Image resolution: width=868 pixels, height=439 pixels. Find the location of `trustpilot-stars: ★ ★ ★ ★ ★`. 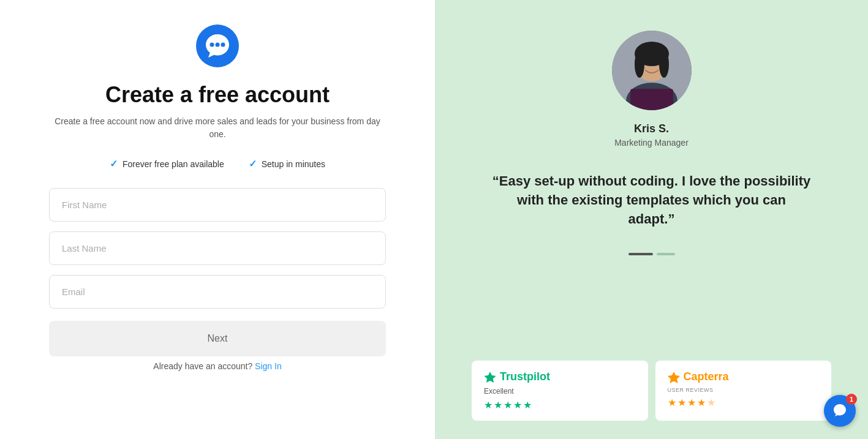

trustpilot-stars: ★ ★ ★ ★ ★ is located at coordinates (560, 405).